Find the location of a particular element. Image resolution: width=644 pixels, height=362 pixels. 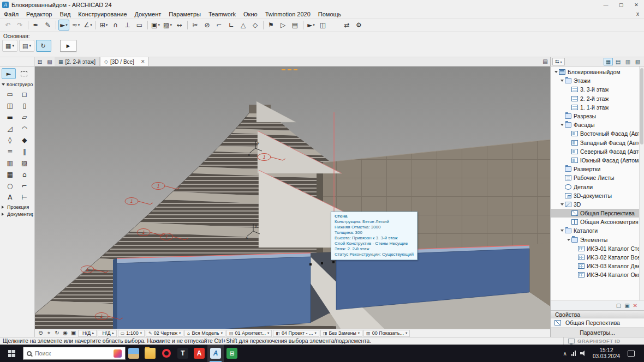

tree-item: 3. 3-й этаж is located at coordinates (597, 89).